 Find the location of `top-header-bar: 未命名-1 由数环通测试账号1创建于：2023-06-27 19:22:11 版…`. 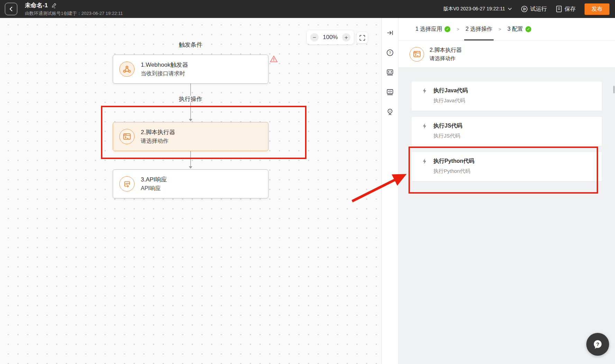

top-header-bar: 未命名-1 由数环通测试账号1创建于：2023-06-27 19:22:11 版… is located at coordinates (308, 9).